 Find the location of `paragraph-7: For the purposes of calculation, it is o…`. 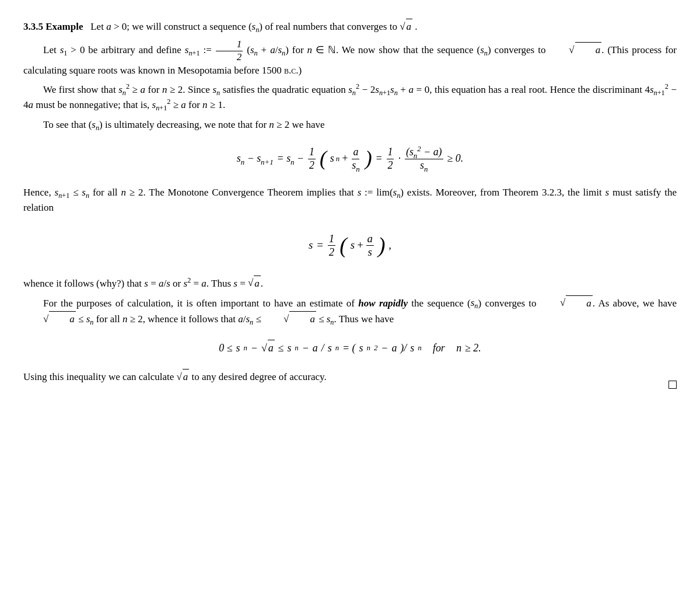

paragraph-7: For the purposes of calculation, it is o… is located at coordinates (350, 312).